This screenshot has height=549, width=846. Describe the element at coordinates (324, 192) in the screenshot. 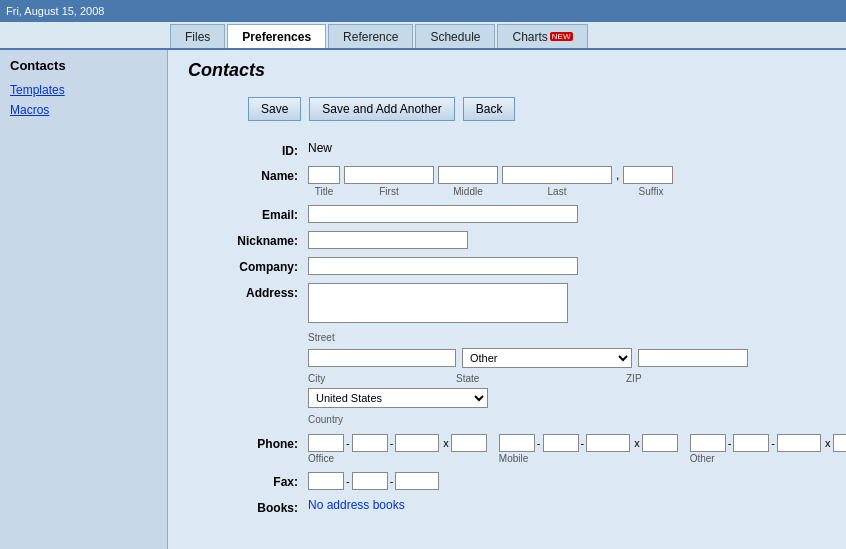

I see `sub-title-label: Title` at that location.